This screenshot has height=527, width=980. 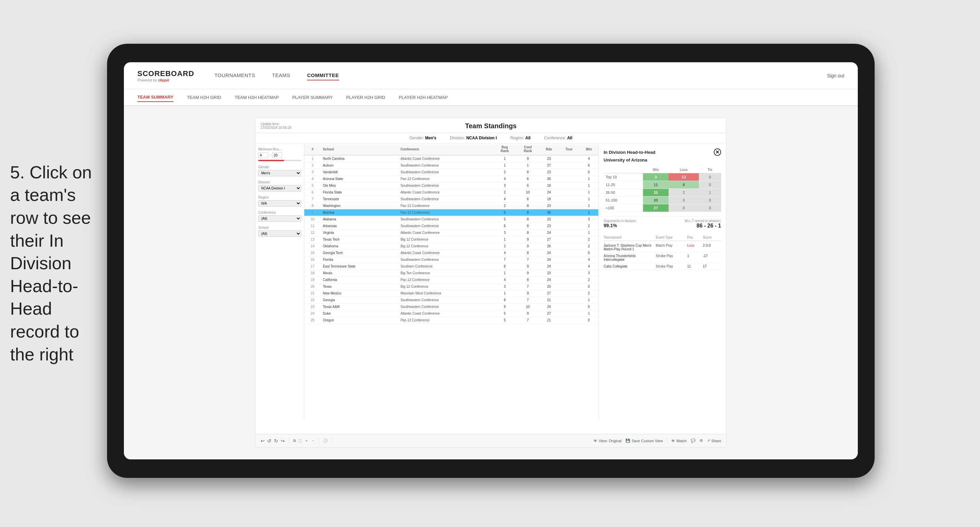 I want to click on region-filter: Region: All, so click(x=520, y=138).